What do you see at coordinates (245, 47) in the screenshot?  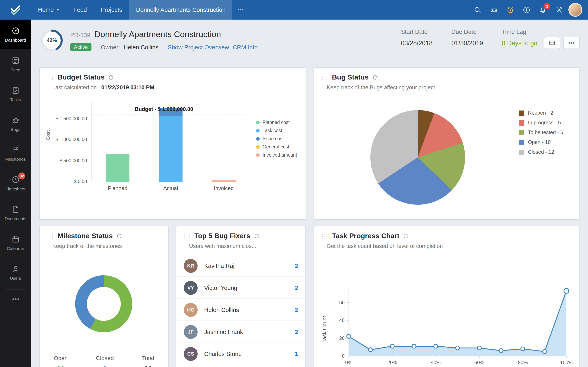 I see `crm-info-link: CRM Info` at bounding box center [245, 47].